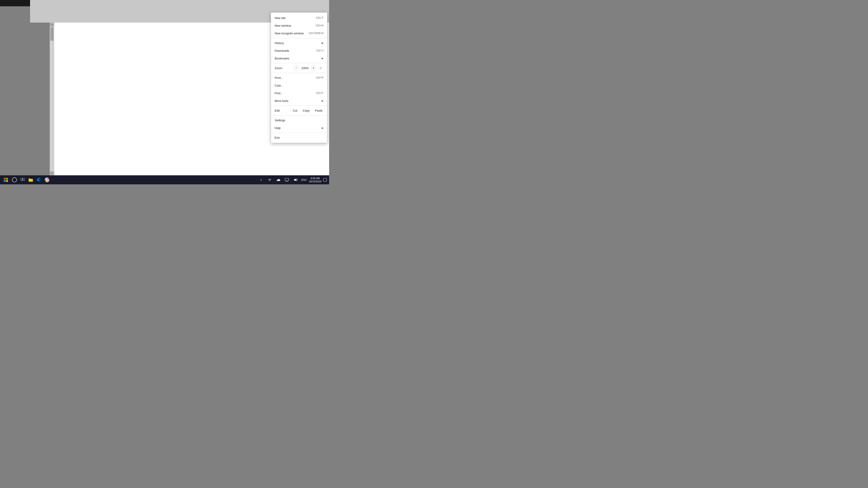 The height and width of the screenshot is (488, 868). Describe the element at coordinates (299, 93) in the screenshot. I see `menu-item-find: Find... Ctrl+F` at that location.